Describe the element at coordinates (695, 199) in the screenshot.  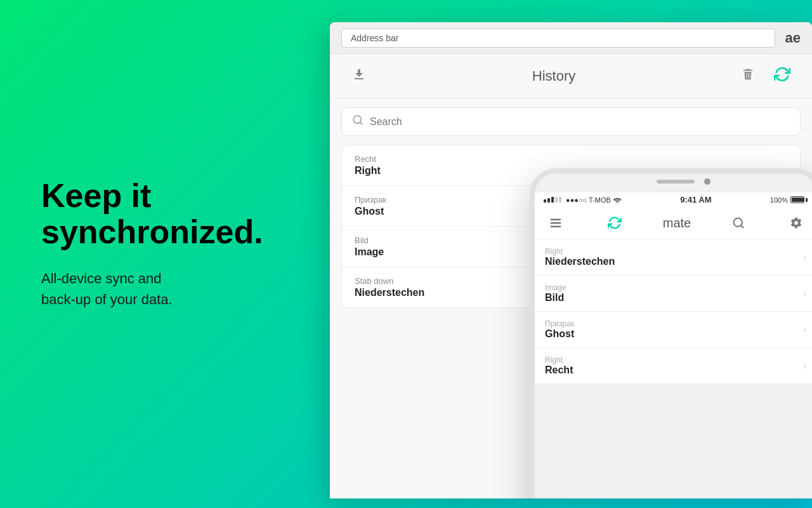
I see `status-time: 9:41 AM` at that location.